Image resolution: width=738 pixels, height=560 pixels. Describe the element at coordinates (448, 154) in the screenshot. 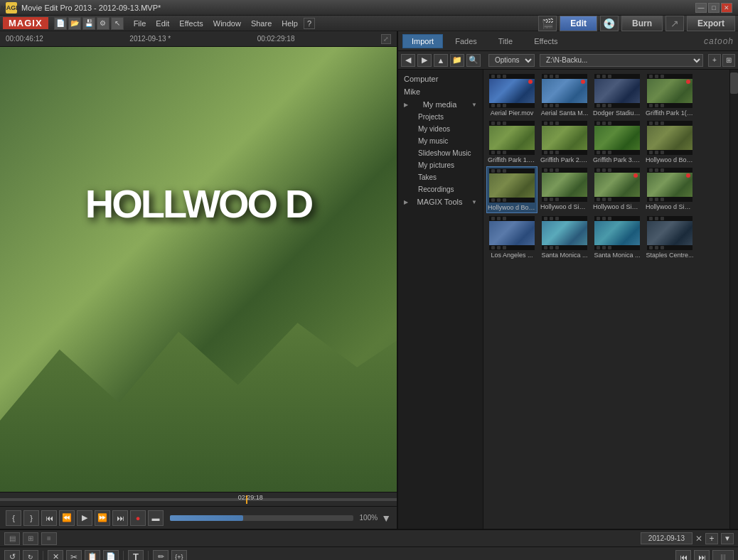

I see `tree-slideshowmusic: Slideshow Music` at that location.